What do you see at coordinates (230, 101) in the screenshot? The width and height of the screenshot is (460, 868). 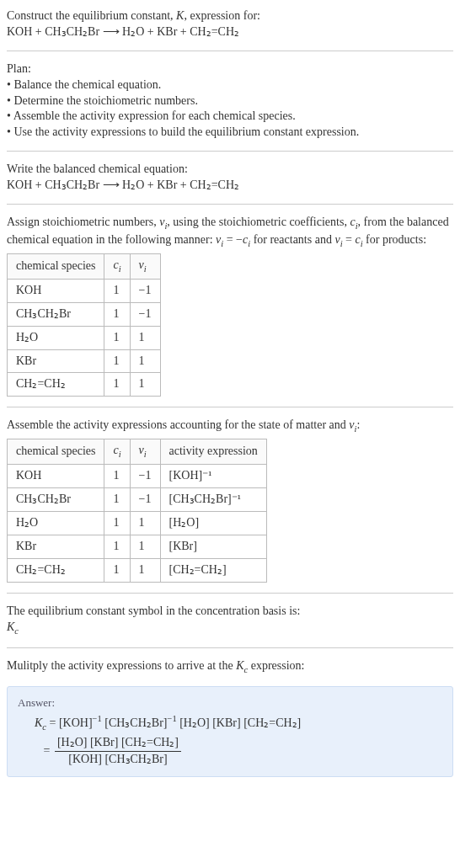 I see `plan-block: Plan: • Balance the chemical equation. •…` at bounding box center [230, 101].